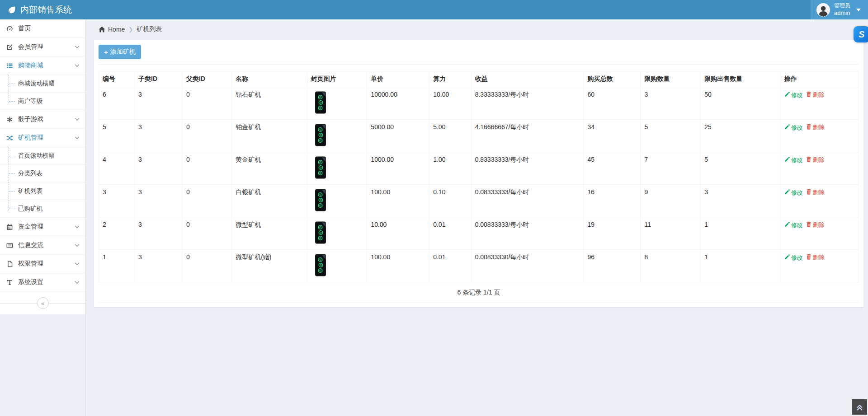 Image resolution: width=868 pixels, height=416 pixels. Describe the element at coordinates (131, 29) in the screenshot. I see `chevron-right-icon: ❯` at that location.